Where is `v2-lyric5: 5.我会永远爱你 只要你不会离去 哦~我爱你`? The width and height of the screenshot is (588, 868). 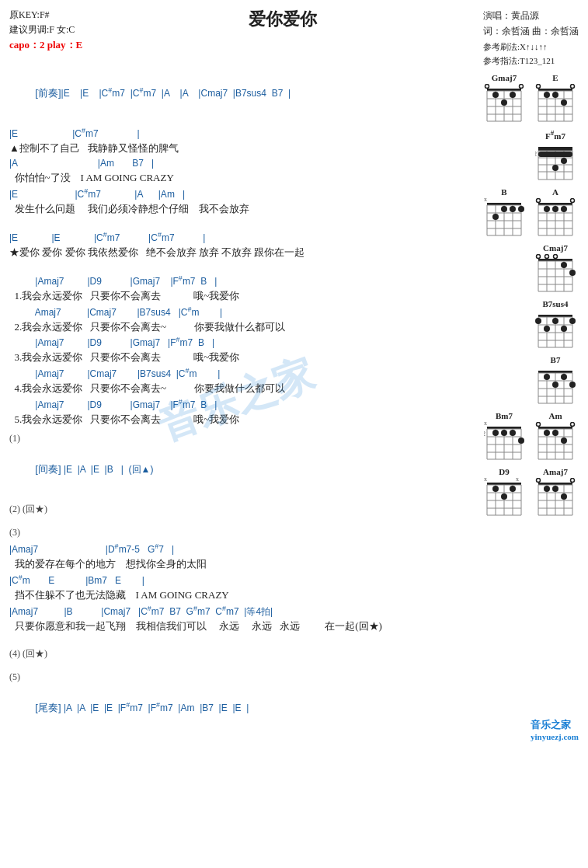 v2-lyric5: 5.我会永远爱你 只要你不会离去 哦~我爱你 is located at coordinates (231, 420).